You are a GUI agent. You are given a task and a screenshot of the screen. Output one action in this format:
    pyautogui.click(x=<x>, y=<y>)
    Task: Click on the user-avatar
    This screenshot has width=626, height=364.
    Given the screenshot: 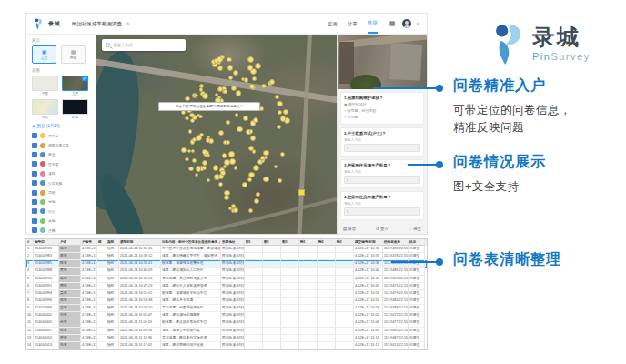 What is the action you would take?
    pyautogui.click(x=407, y=24)
    